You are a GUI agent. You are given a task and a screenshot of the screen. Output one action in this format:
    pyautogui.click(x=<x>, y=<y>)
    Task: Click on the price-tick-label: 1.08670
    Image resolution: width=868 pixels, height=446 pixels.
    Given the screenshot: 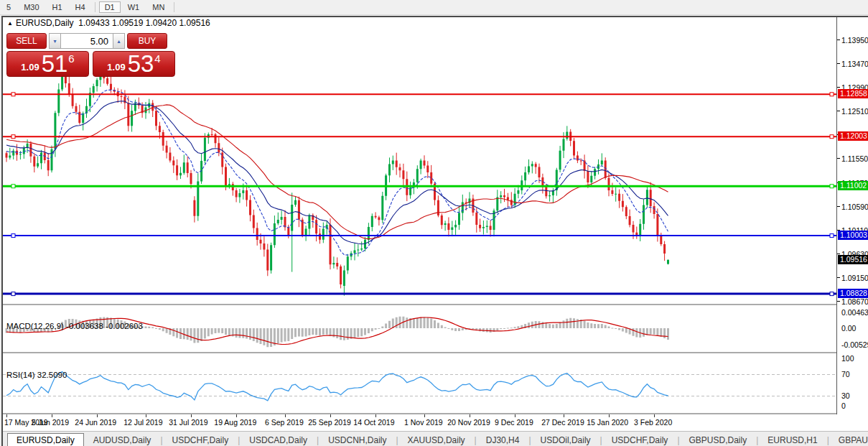 What is the action you would take?
    pyautogui.click(x=854, y=302)
    